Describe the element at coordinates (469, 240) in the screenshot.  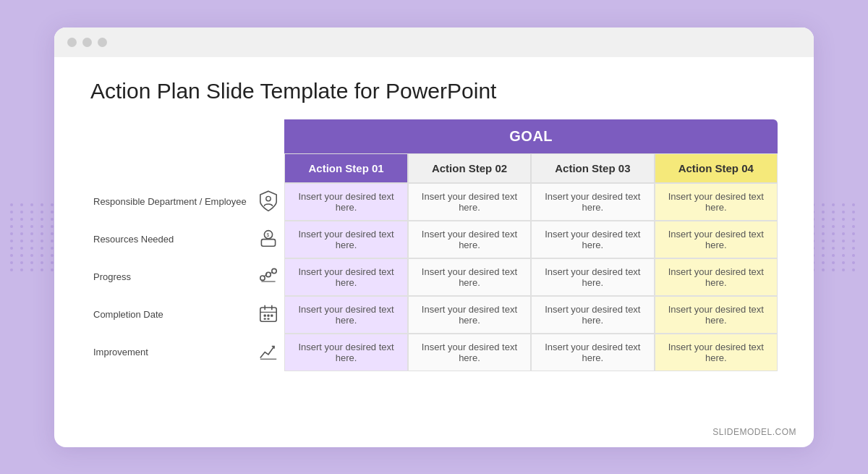
I see `cell-r1-c1: Insert your desired text here.` at that location.